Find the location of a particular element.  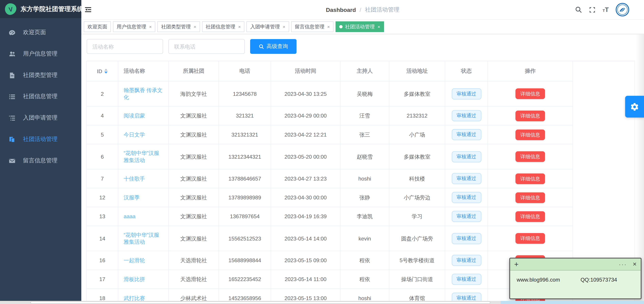

sidebar-item-message: 留言信息管理 is located at coordinates (40, 161).